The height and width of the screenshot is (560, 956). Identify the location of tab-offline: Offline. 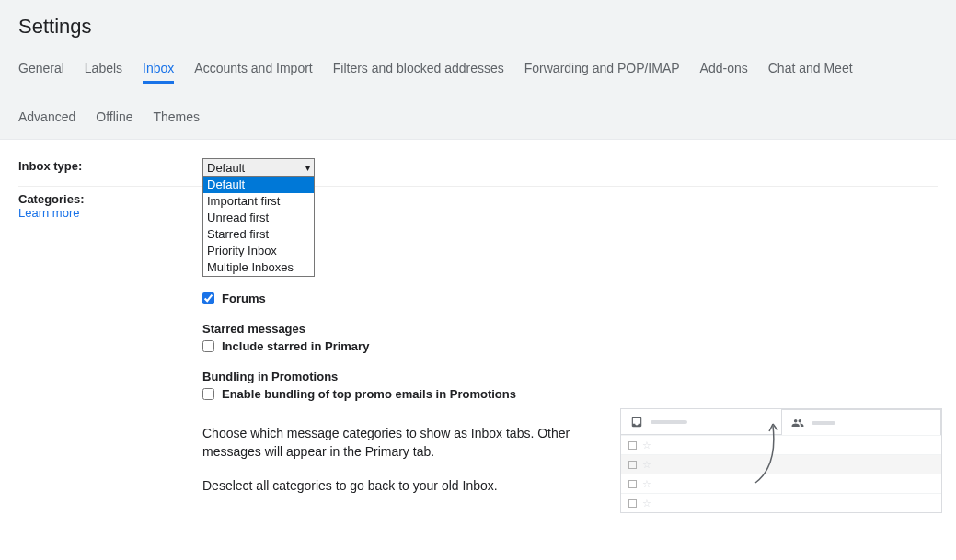
(114, 117).